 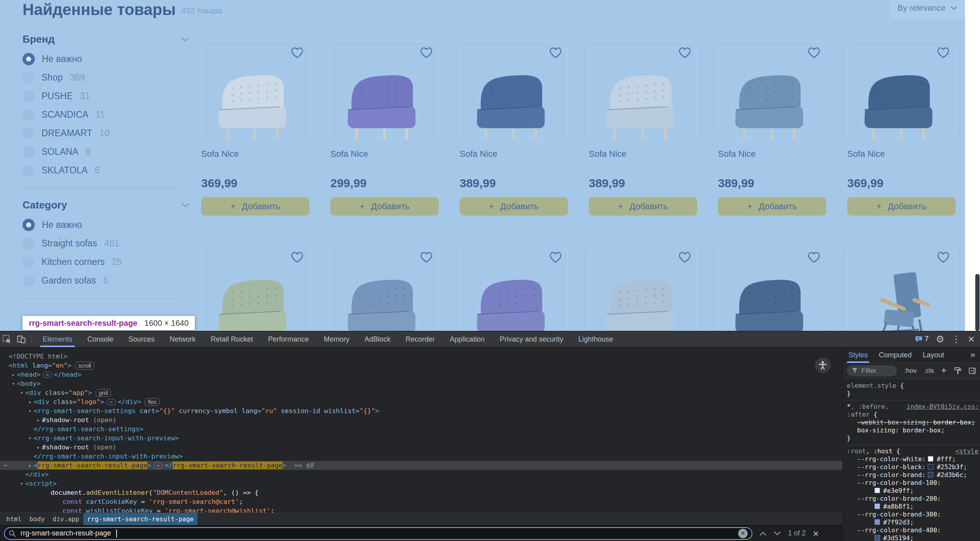 I want to click on filter-option: SKLATOLA6, so click(x=102, y=171).